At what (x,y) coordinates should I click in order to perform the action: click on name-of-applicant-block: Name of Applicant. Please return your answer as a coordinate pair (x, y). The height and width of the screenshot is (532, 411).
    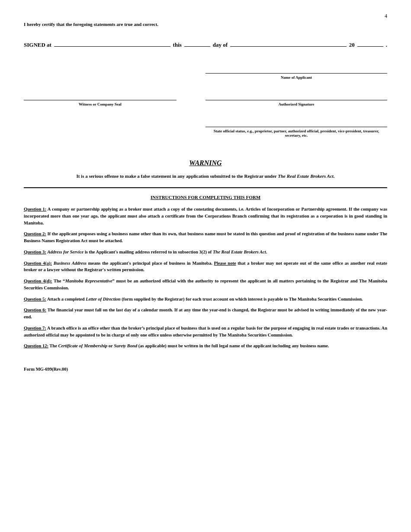
    Looking at the image, I should click on (206, 73).